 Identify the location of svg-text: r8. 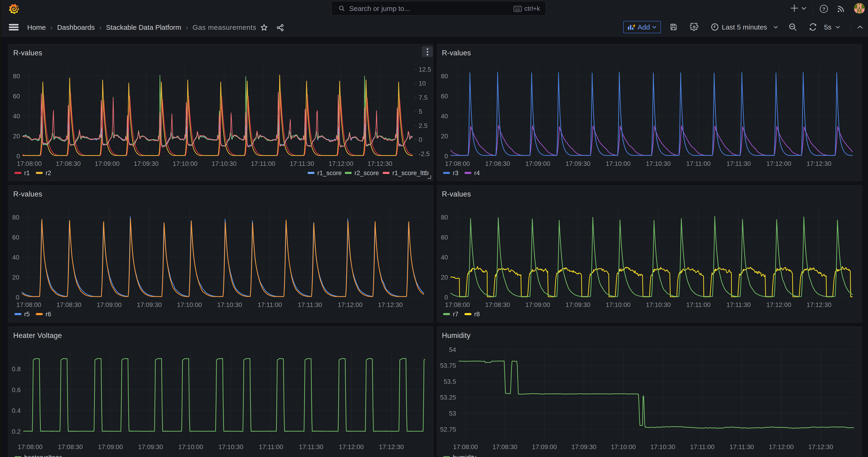
(477, 314).